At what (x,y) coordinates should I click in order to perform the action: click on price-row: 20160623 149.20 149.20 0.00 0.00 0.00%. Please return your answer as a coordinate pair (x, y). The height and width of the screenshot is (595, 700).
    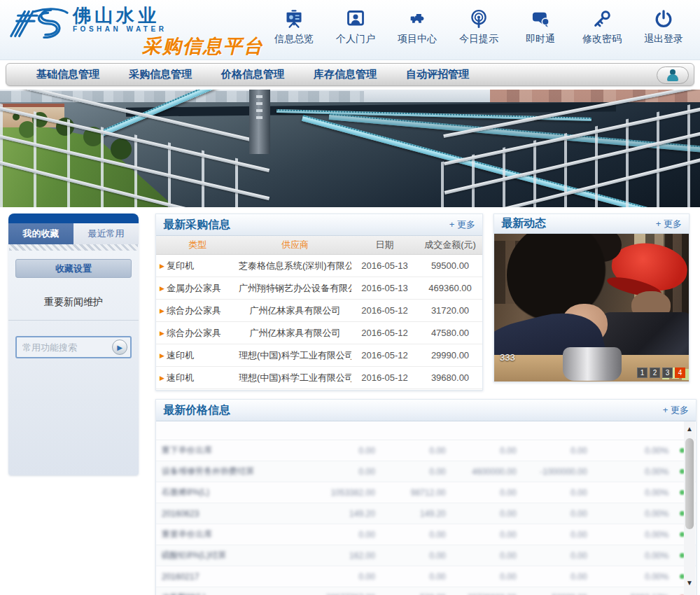
    Looking at the image, I should click on (426, 514).